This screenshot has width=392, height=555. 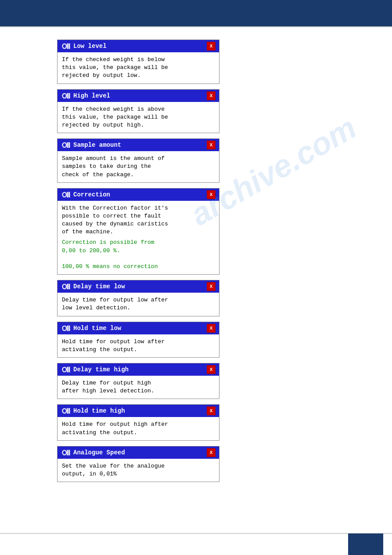 I want to click on card-hold-time-high: Hold time highXHold time for output high…, so click(x=138, y=422).